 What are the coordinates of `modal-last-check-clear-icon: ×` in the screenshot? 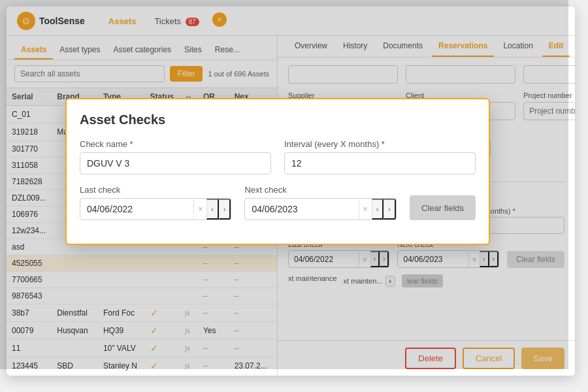 It's located at (200, 209).